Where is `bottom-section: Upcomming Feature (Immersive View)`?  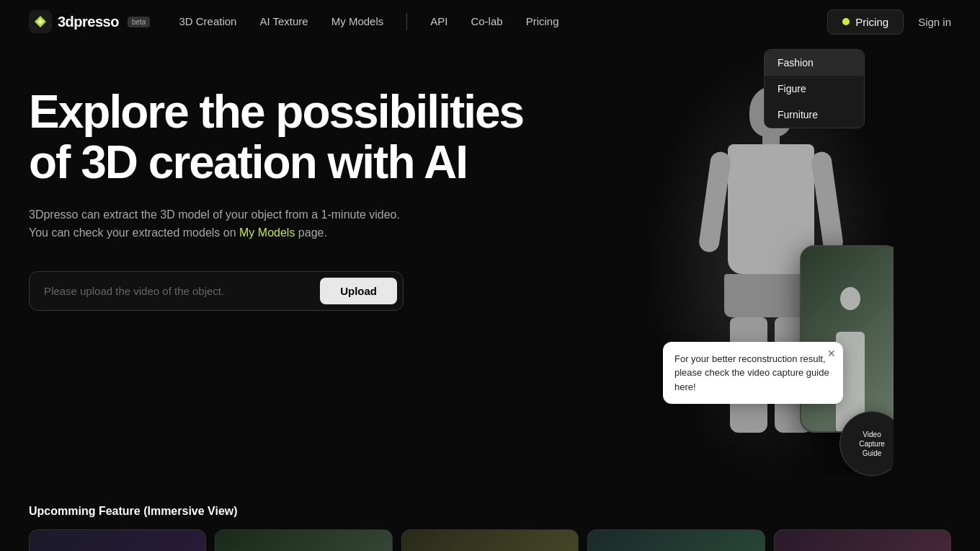
bottom-section: Upcomming Feature (Immersive View) is located at coordinates (490, 521).